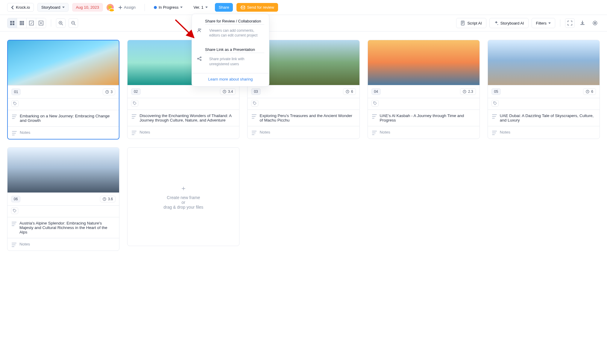 The width and height of the screenshot is (607, 364). What do you see at coordinates (41, 23) in the screenshot?
I see `view-player-button` at bounding box center [41, 23].